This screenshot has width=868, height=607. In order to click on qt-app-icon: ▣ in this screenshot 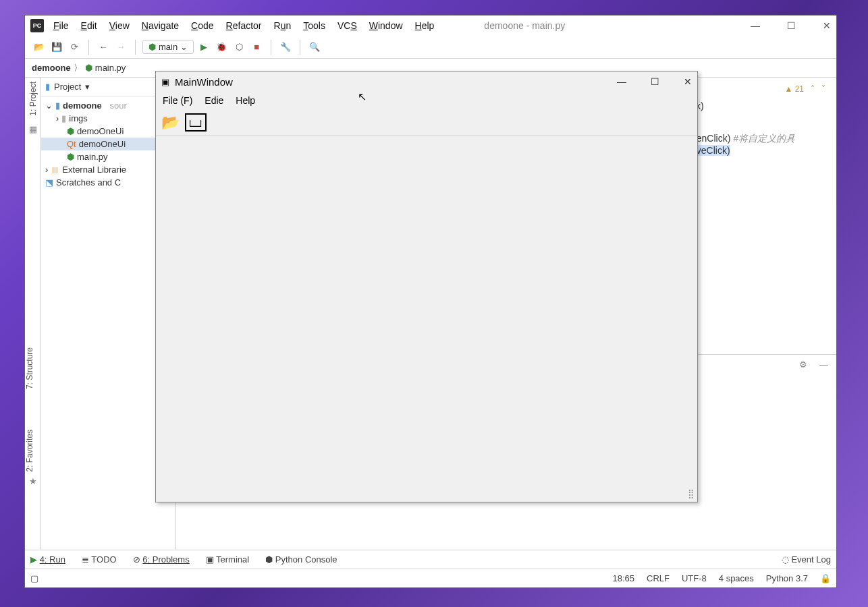, I will do `click(165, 82)`.